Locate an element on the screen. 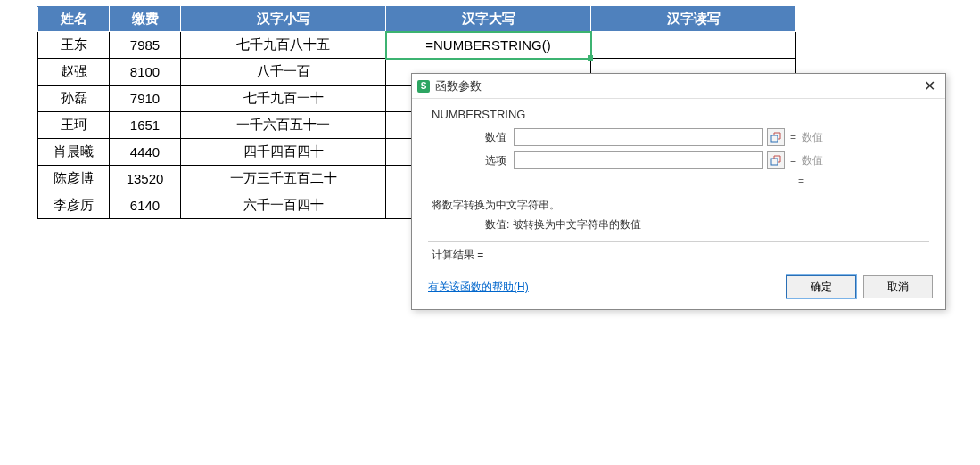  cell-lower: 一万三千五百二十 is located at coordinates (284, 179).